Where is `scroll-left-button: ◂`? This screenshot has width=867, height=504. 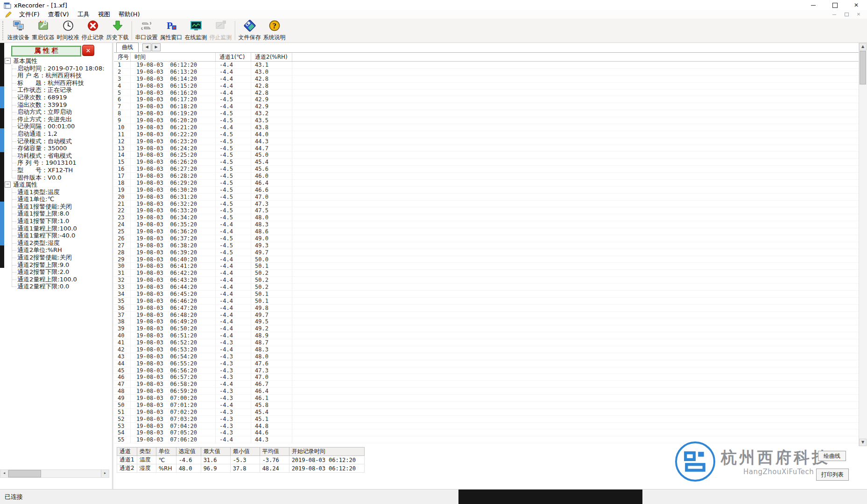
scroll-left-button: ◂ is located at coordinates (5, 474).